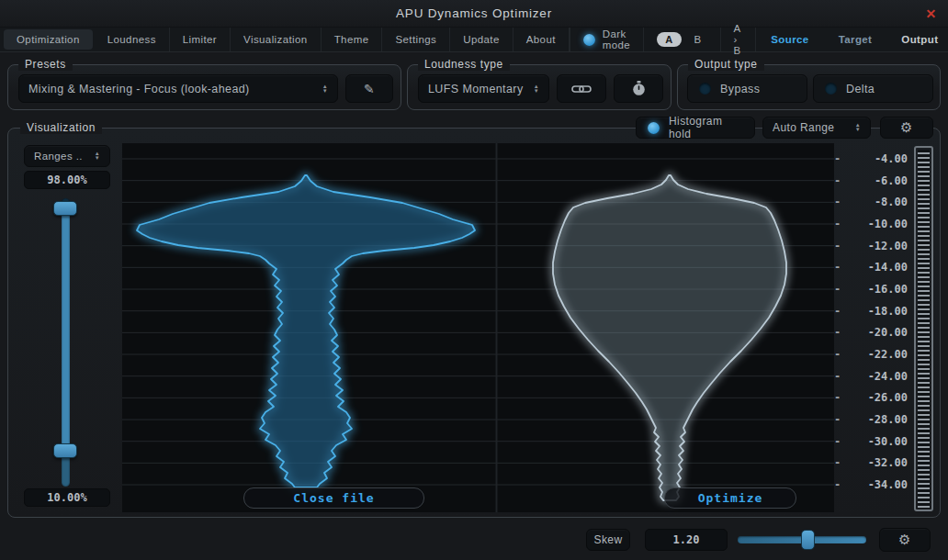 The image size is (948, 560). What do you see at coordinates (871, 289) in the screenshot?
I see `y-tick: --16.00` at bounding box center [871, 289].